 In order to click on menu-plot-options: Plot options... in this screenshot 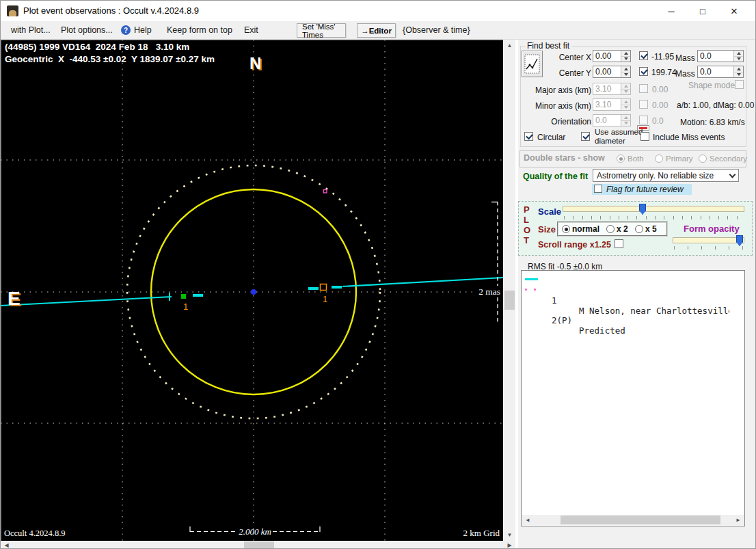, I will do `click(87, 30)`.